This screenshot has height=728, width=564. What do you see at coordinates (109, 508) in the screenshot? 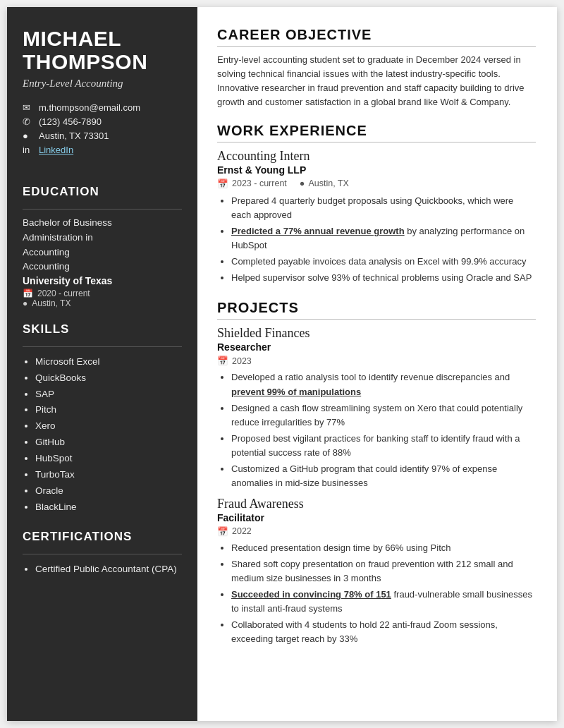
I see `skill-blackline: BlackLine` at bounding box center [109, 508].